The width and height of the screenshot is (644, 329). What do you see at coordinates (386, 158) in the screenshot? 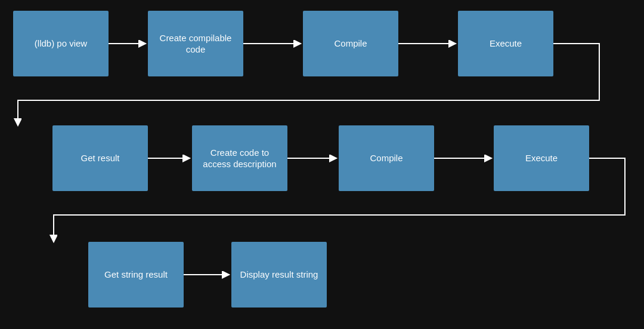
I see `box-compile-2: Compile` at bounding box center [386, 158].